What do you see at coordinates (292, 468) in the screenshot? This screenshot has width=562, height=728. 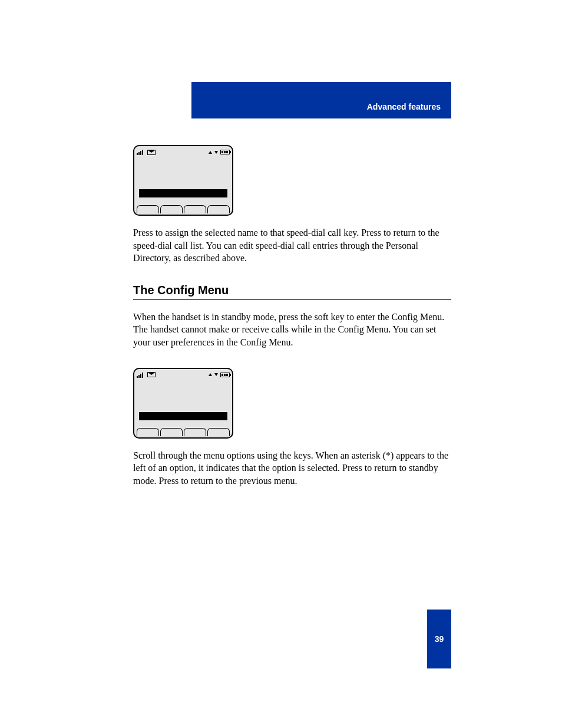 I see `paragraph-3: Scroll through the menu options using th…` at bounding box center [292, 468].